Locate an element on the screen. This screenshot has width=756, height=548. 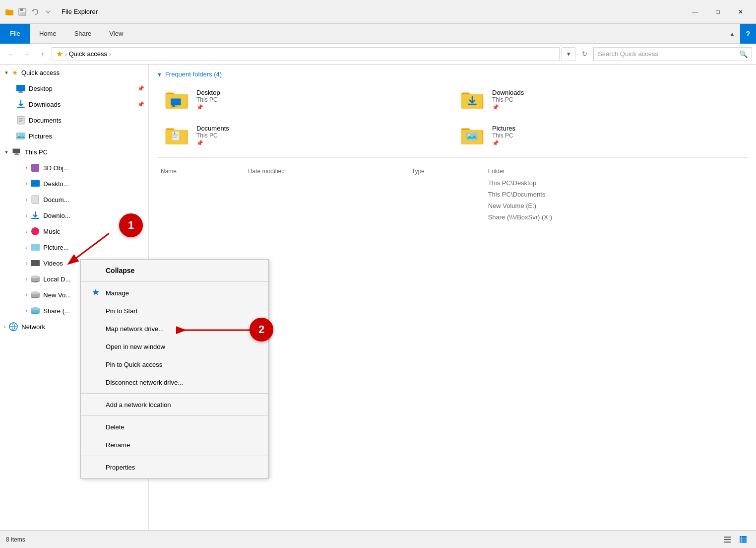
search-icon: 🔍 is located at coordinates (743, 54).